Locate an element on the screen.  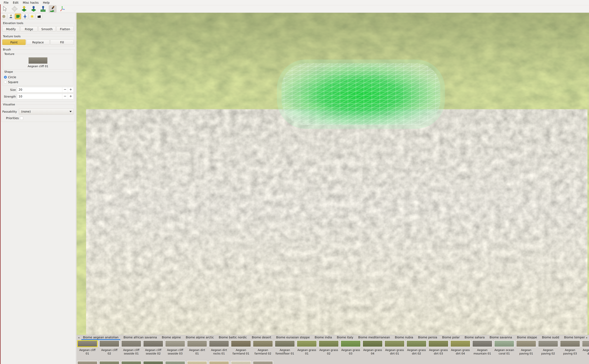
texture-thumb: Aegean grass 04 is located at coordinates (373, 348).